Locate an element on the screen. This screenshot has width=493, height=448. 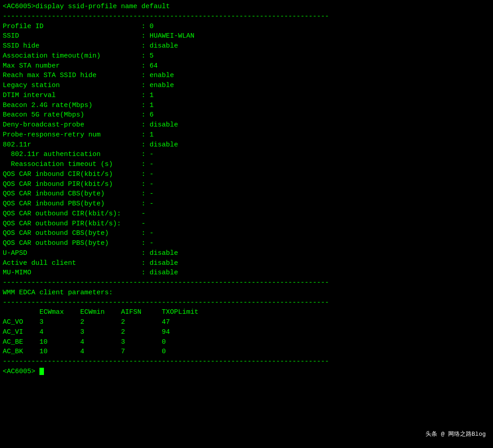
field-qos-outbound-pir: QOS CAR outbound PIR(kbit/s): - is located at coordinates (246, 224).